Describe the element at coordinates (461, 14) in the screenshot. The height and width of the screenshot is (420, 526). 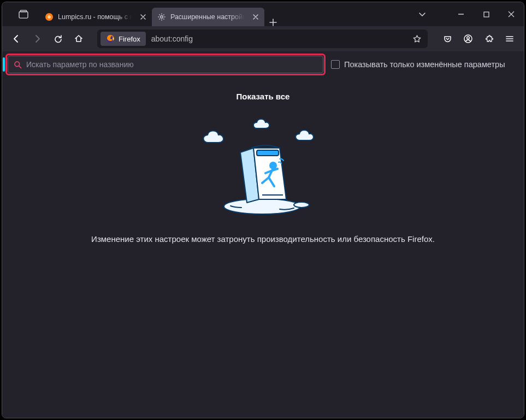
I see `minimize-button` at that location.